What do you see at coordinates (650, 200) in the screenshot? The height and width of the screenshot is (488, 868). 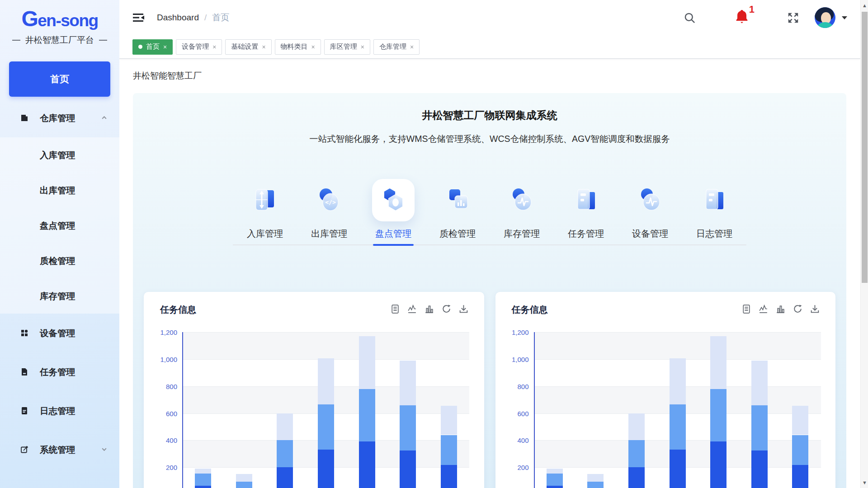 I see `device-icon` at bounding box center [650, 200].